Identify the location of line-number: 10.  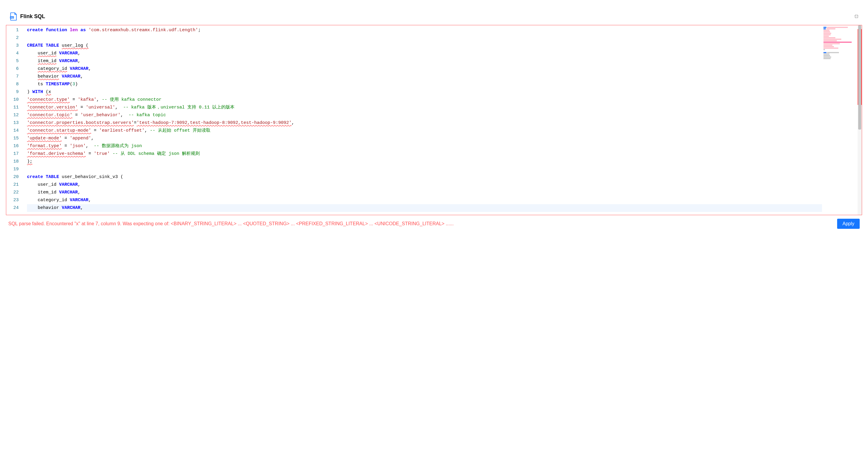
(15, 100).